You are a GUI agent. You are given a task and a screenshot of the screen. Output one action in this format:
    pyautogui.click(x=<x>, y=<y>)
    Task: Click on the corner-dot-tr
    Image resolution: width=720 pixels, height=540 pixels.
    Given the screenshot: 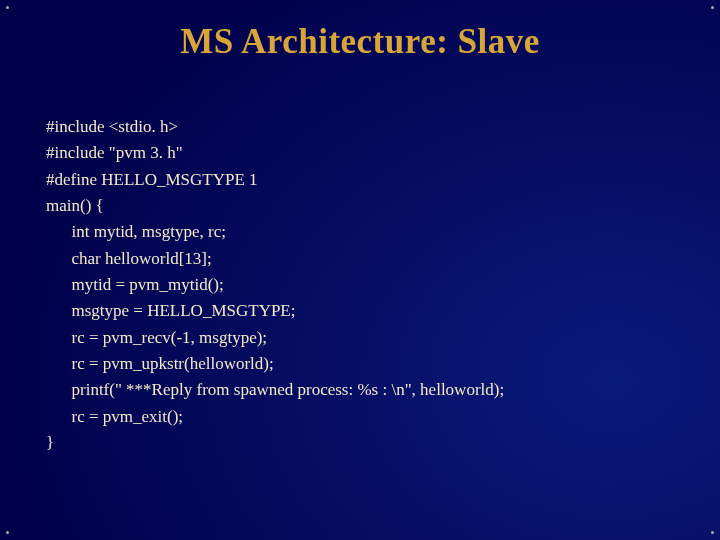 What is the action you would take?
    pyautogui.click(x=712, y=8)
    